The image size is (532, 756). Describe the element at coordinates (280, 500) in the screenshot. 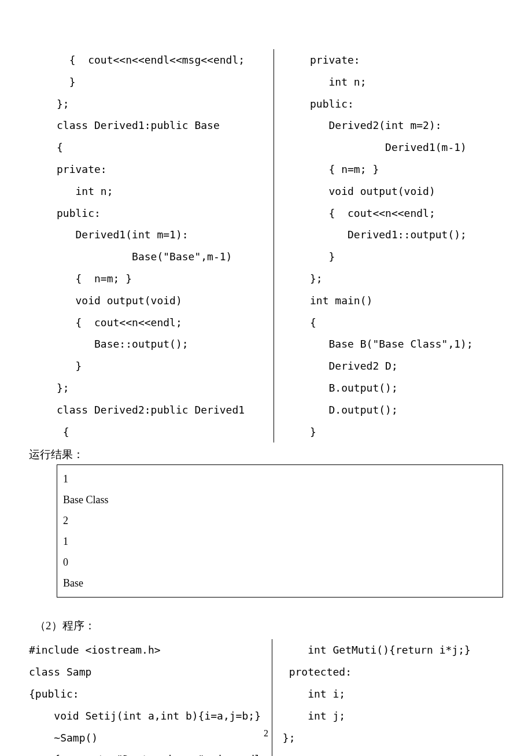

I see `result-line: Base Class` at that location.